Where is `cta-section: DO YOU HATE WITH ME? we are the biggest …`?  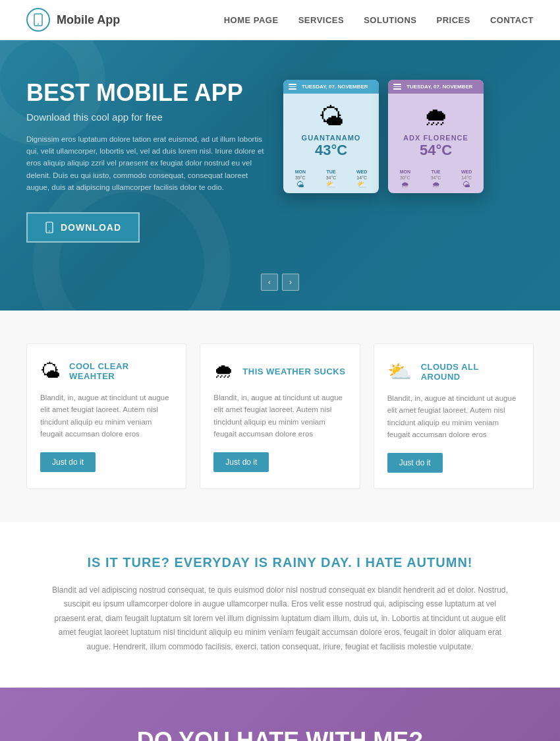 cta-section: DO YOU HATE WITH ME? we are the biggest … is located at coordinates (280, 715).